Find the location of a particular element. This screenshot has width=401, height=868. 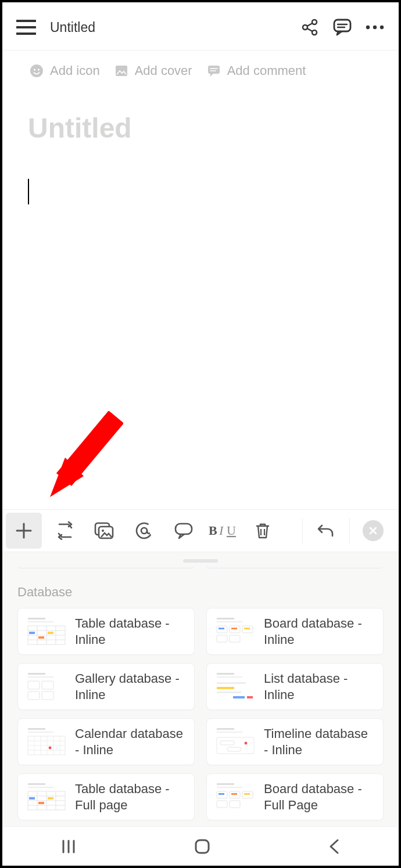

add-comment-button: Add comment is located at coordinates (256, 71).